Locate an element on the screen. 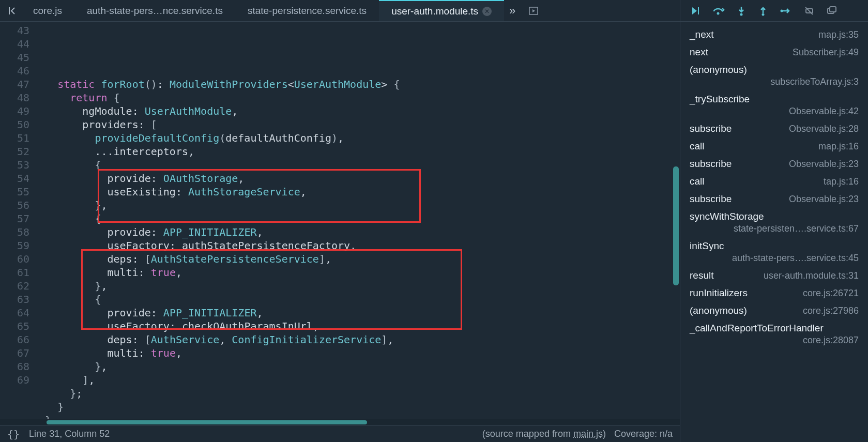 The width and height of the screenshot is (868, 442). stack-frame: resultuser-auth.module.ts:31 is located at coordinates (774, 276).